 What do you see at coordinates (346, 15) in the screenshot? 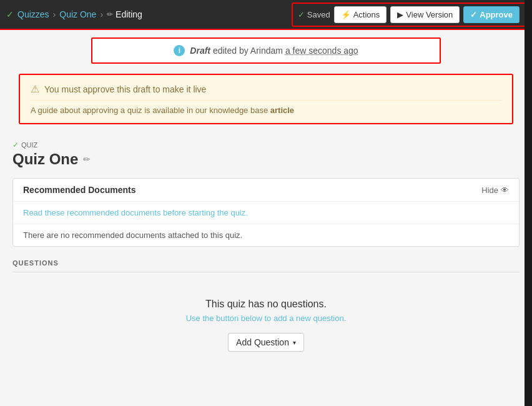
I see `lightning-icon: ⚡` at bounding box center [346, 15].